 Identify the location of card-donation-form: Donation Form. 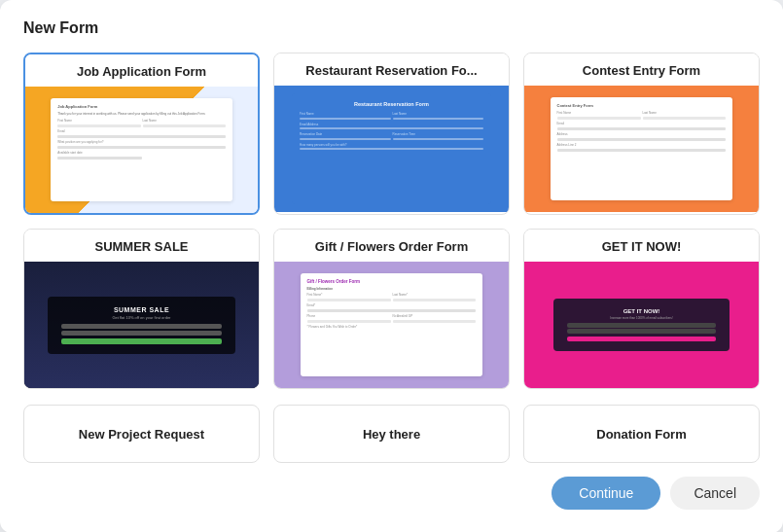
(642, 434).